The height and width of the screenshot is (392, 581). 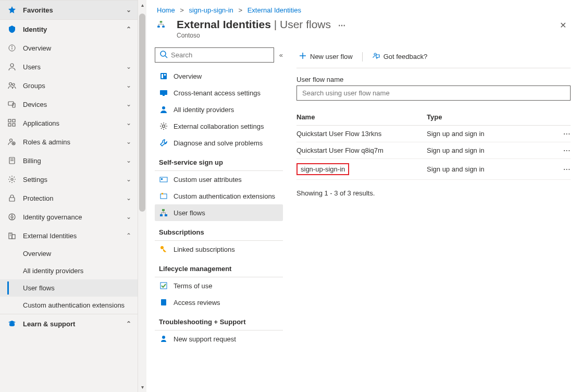 What do you see at coordinates (69, 9) in the screenshot?
I see `sidebar-favorites: Favorites ⌄` at bounding box center [69, 9].